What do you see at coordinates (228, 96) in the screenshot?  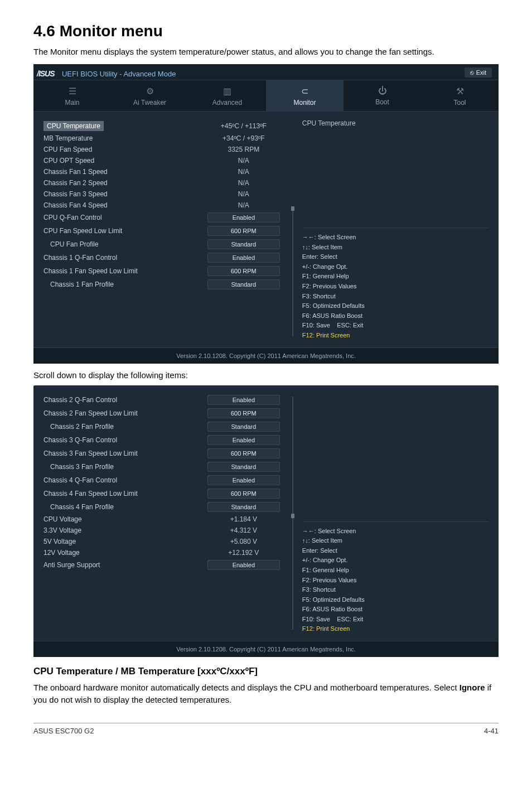 I see `tab-advanced: ▥ Advanced` at bounding box center [228, 96].